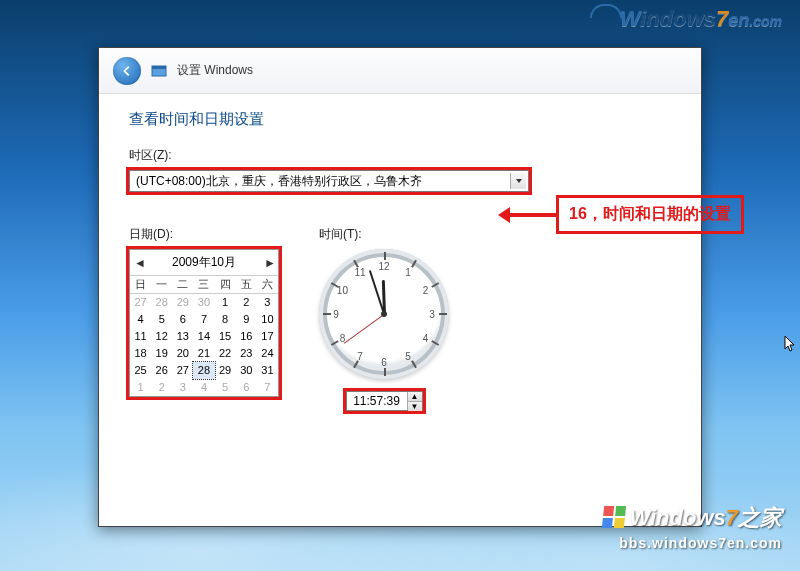 The image size is (800, 571). Describe the element at coordinates (182, 336) in the screenshot. I see `calendar-day: 13` at that location.